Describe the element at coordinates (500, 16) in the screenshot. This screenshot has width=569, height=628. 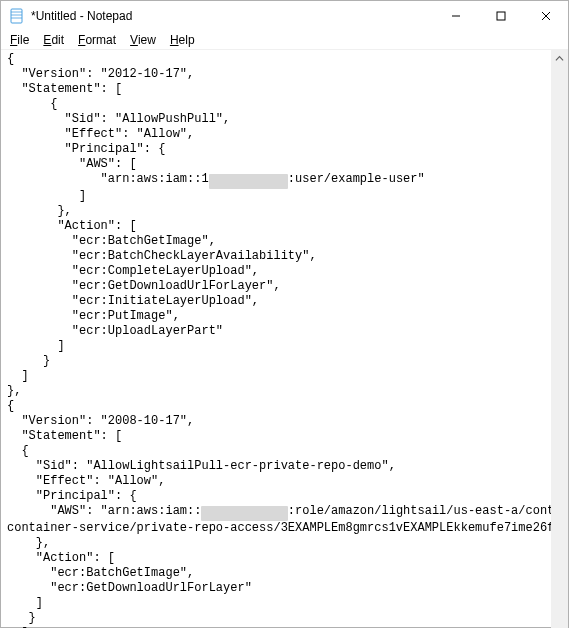
I see `window-controls` at that location.